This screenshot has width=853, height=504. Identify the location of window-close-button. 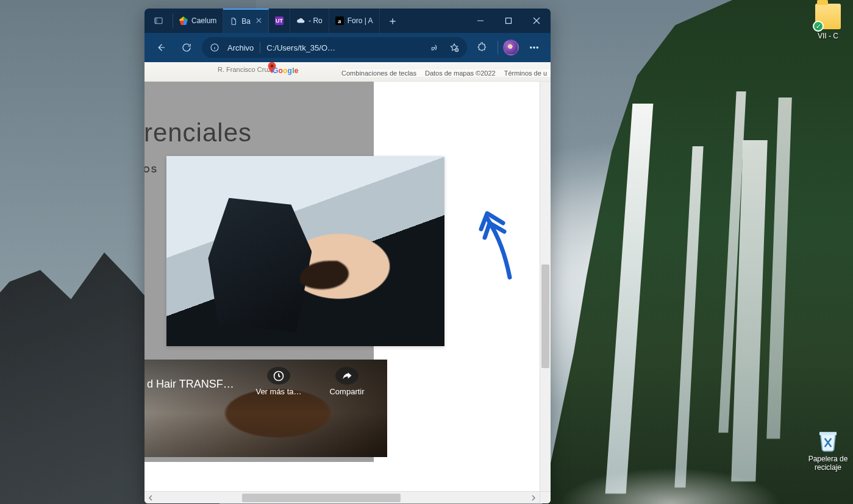
(537, 21).